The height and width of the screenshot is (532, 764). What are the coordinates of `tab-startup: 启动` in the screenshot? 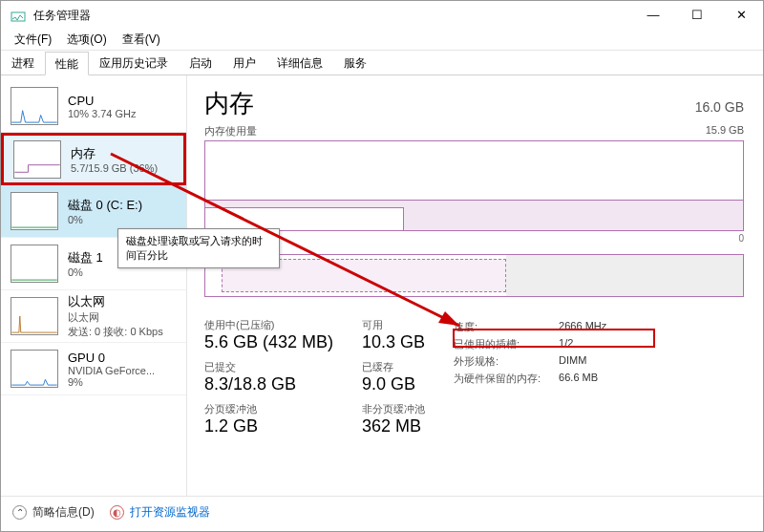 It's located at (201, 63).